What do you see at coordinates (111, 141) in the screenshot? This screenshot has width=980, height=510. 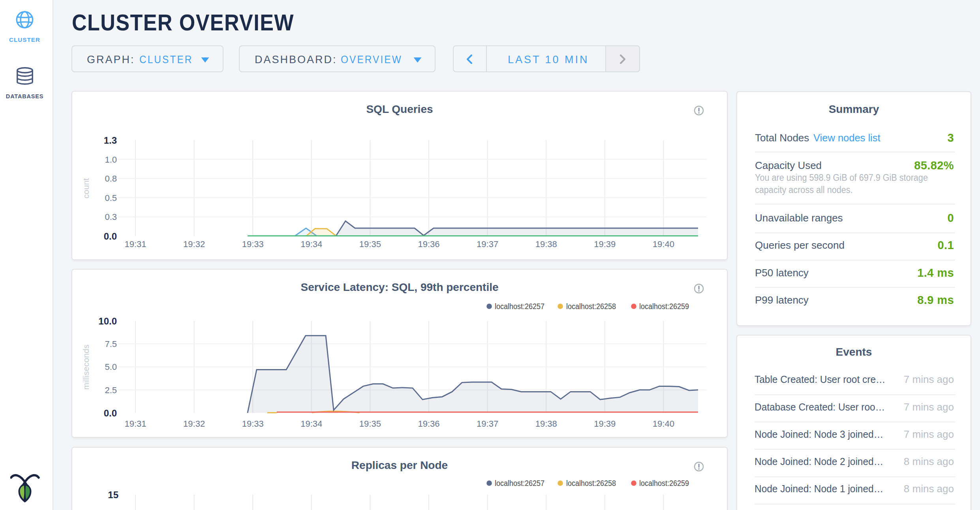 I see `svg-text: 1.3` at bounding box center [111, 141].